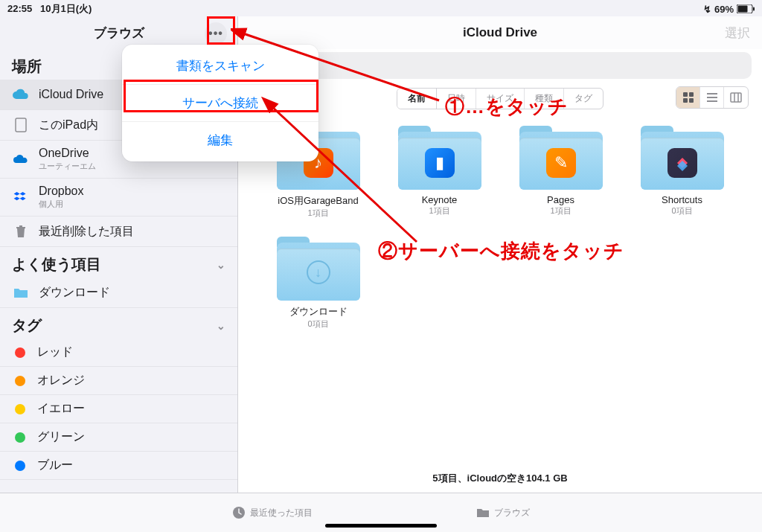 Image resolution: width=762 pixels, height=532 pixels. I want to click on status-date: 10月1日(火), so click(65, 9).